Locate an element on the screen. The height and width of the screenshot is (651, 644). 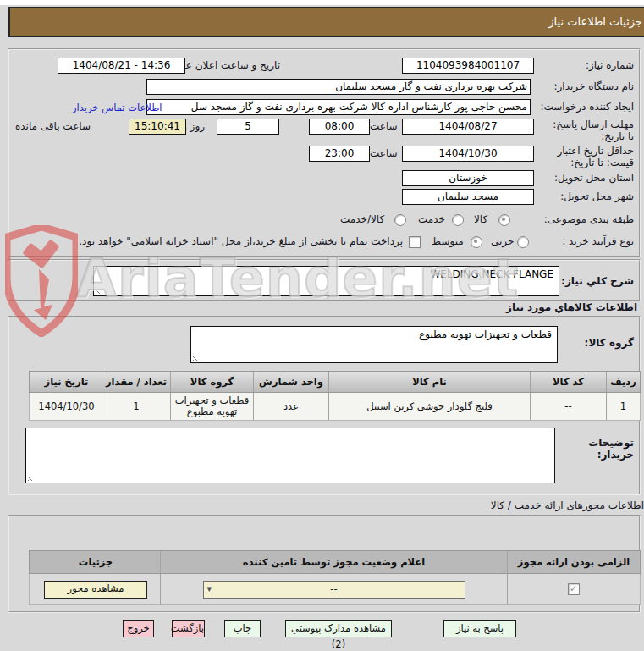
goods-group-label: گروه کالا: is located at coordinates (609, 343).